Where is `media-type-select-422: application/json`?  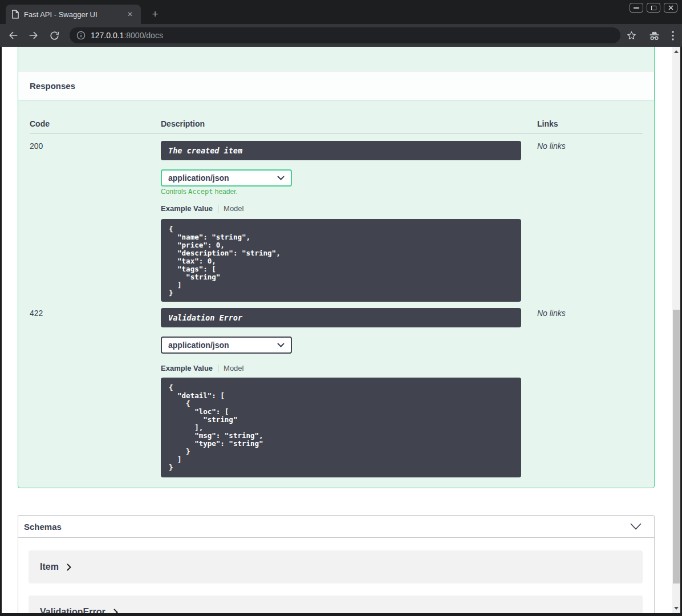
media-type-select-422: application/json is located at coordinates (226, 345).